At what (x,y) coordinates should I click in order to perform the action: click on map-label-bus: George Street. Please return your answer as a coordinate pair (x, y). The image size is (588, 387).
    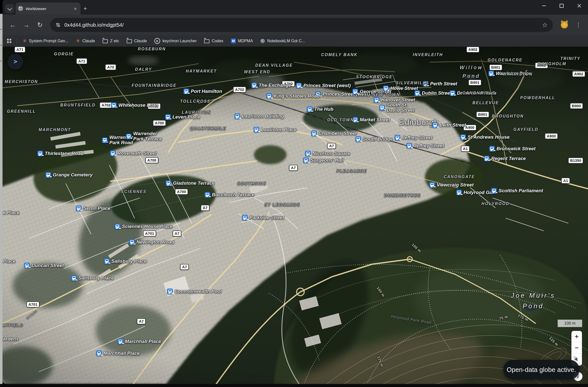
    Looking at the image, I should click on (372, 92).